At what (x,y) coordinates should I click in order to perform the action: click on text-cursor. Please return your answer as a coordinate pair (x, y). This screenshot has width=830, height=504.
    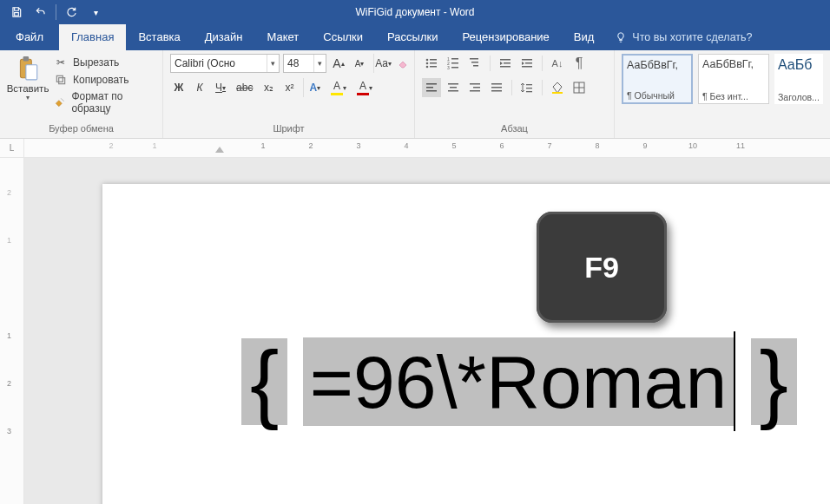
    Looking at the image, I should click on (734, 382).